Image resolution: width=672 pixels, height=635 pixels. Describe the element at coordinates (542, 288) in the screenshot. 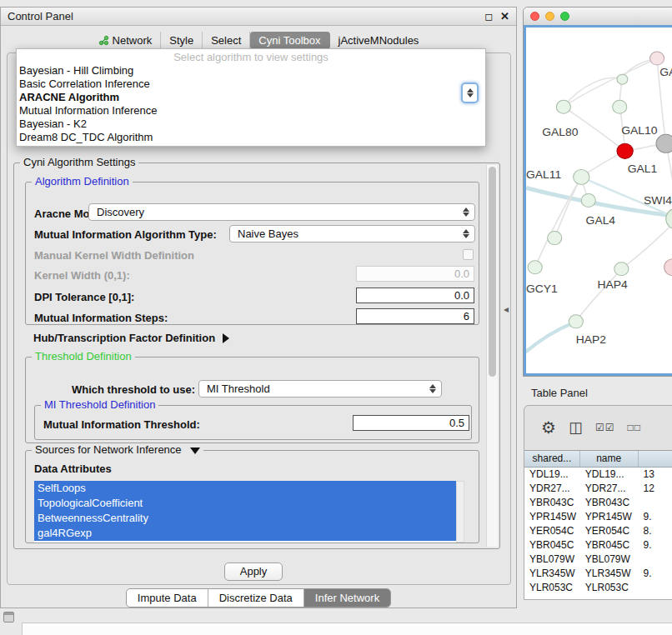

I see `node-label: GCY1` at that location.